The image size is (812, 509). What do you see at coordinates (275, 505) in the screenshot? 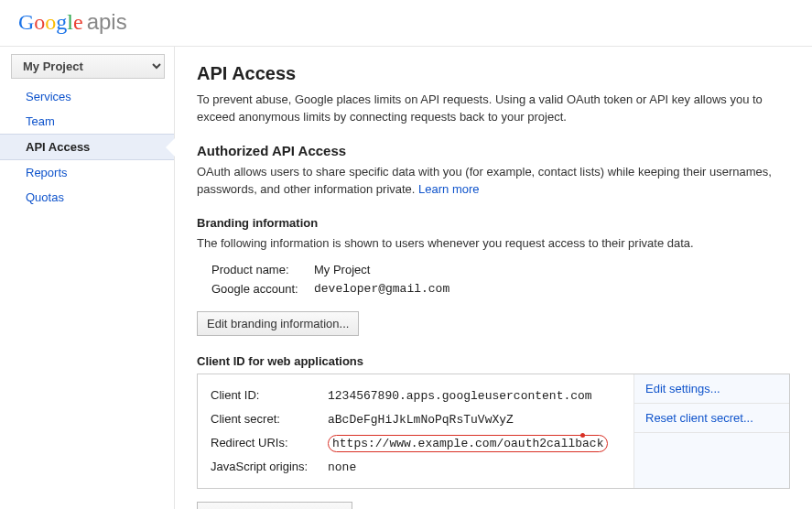
I see `create-client-id-button: Create another client ID...` at bounding box center [275, 505].